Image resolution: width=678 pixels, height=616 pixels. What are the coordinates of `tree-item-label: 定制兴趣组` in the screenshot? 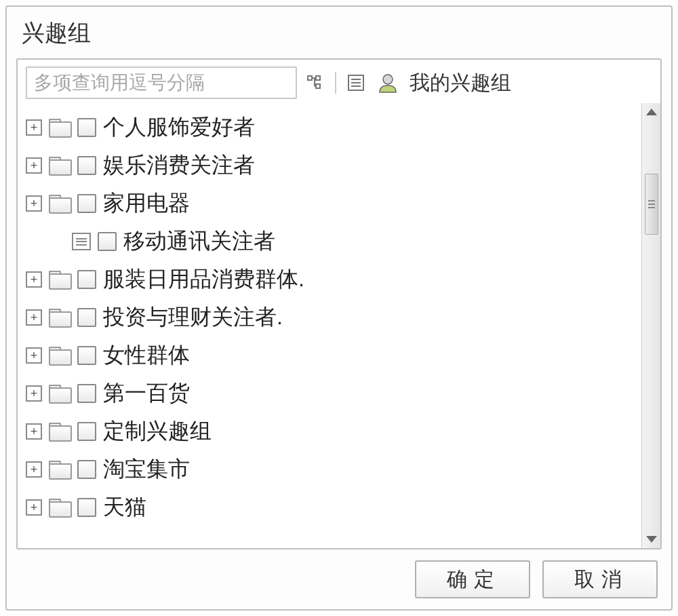 It's located at (157, 431).